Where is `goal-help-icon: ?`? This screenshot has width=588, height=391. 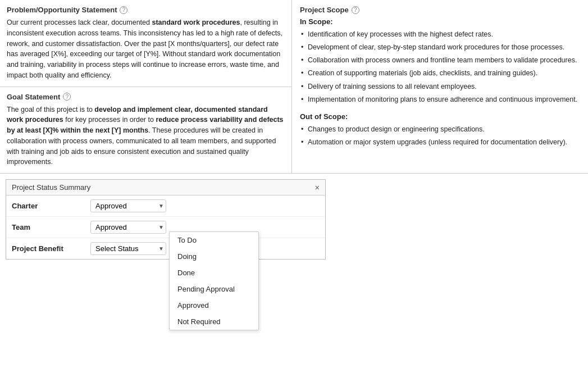
goal-help-icon: ? is located at coordinates (67, 97).